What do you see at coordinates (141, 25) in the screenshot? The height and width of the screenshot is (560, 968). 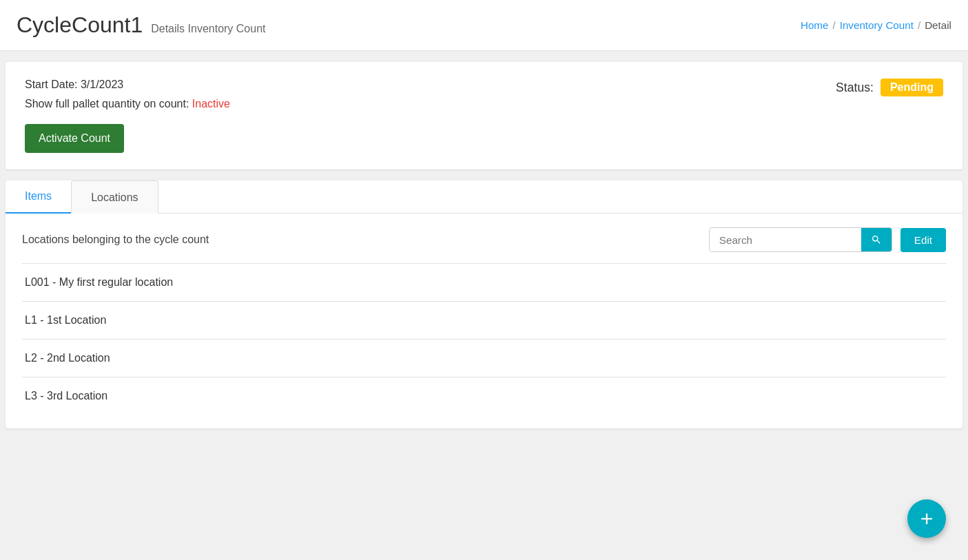 I see `header-left: CycleCount1 Details Inventory Count` at bounding box center [141, 25].